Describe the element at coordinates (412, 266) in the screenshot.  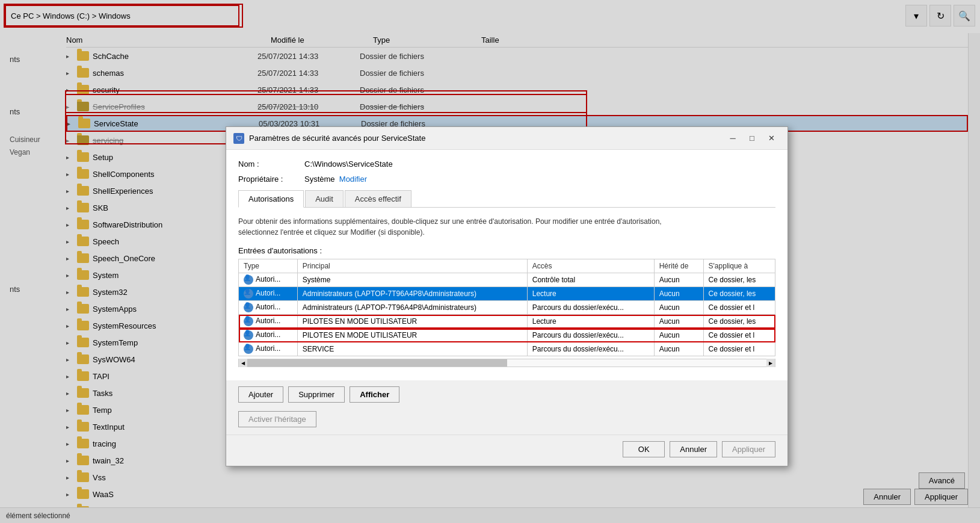
I see `col-principal: Principal` at that location.